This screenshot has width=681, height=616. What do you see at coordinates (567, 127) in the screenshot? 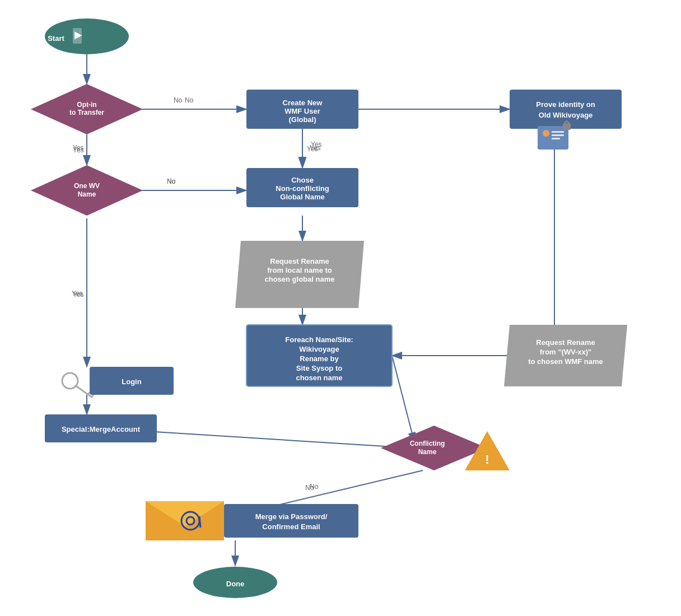
I see `lock-body` at bounding box center [567, 127].